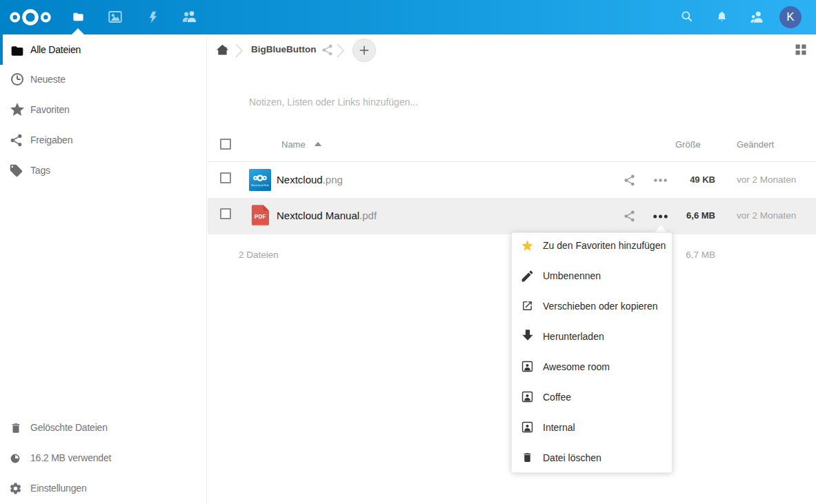 The width and height of the screenshot is (816, 504). What do you see at coordinates (261, 216) in the screenshot?
I see `svg-text: PDF` at bounding box center [261, 216].